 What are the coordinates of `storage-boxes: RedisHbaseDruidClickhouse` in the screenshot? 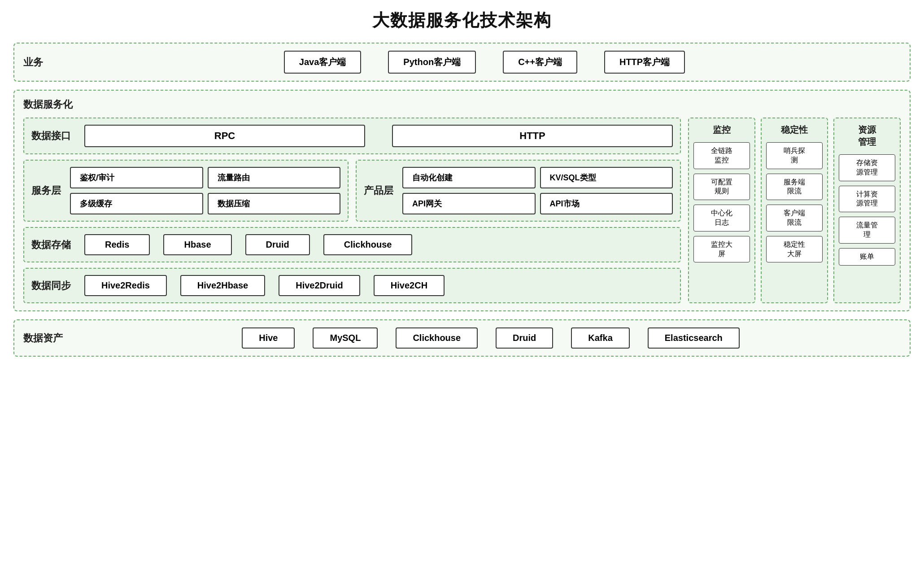 It's located at (379, 245).